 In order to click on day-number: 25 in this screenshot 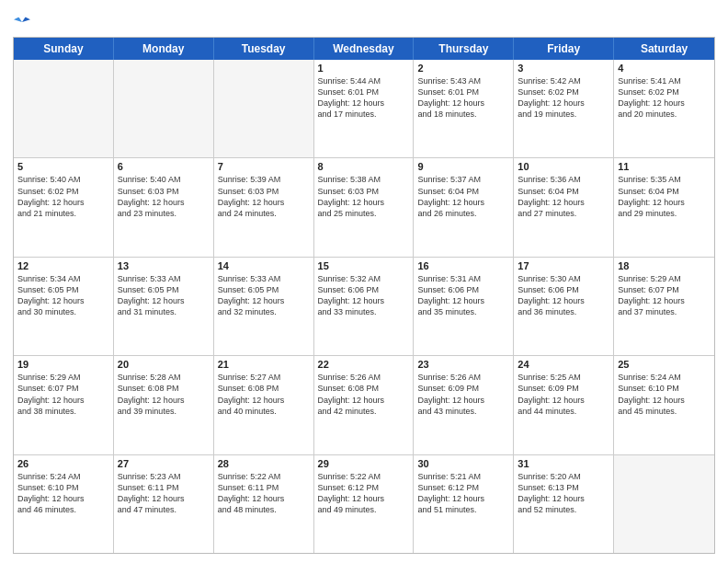, I will do `click(664, 364)`.